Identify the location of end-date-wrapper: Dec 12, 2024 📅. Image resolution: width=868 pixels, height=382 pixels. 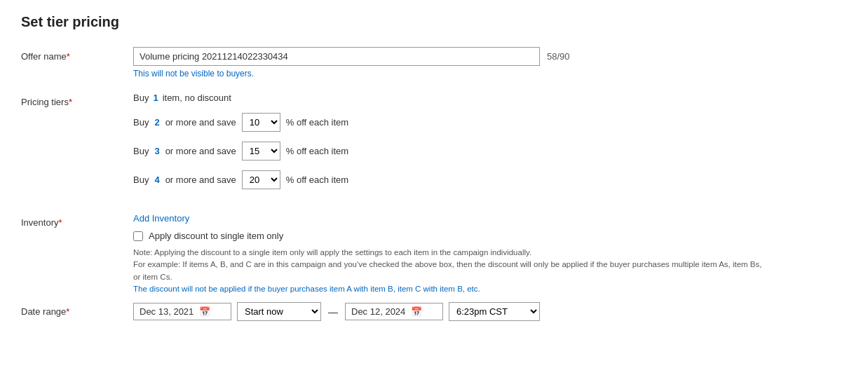
(394, 311).